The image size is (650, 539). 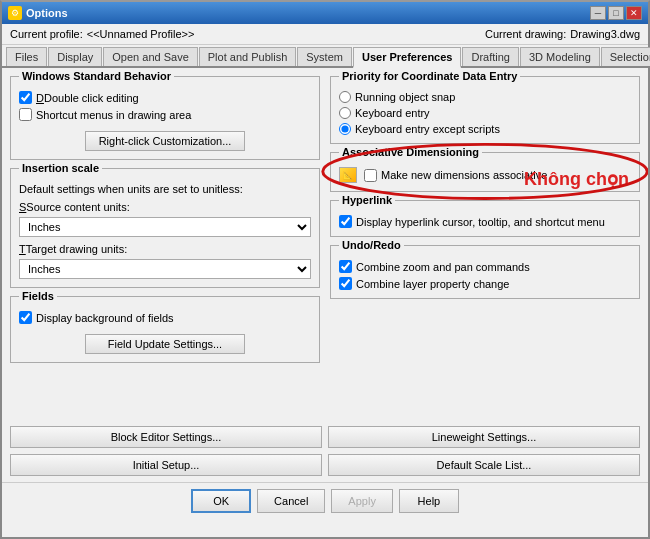 What do you see at coordinates (114, 115) in the screenshot?
I see `shortcut-menus-label: Shortcut menus in drawing area` at bounding box center [114, 115].